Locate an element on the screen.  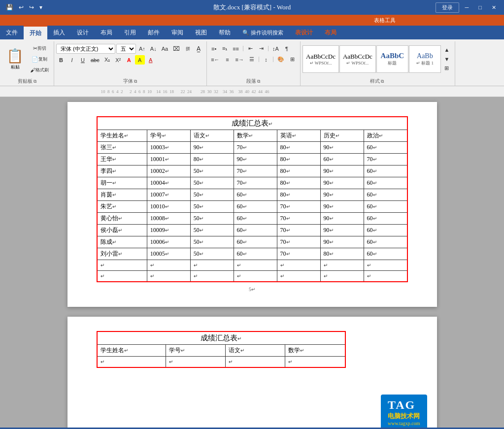
paste-label: 粘贴 is located at coordinates (15, 67).